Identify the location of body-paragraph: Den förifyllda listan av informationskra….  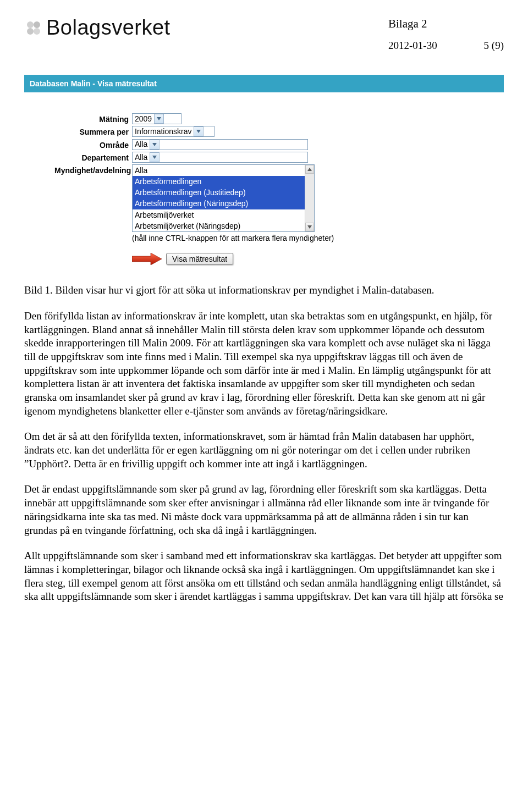
(264, 364).